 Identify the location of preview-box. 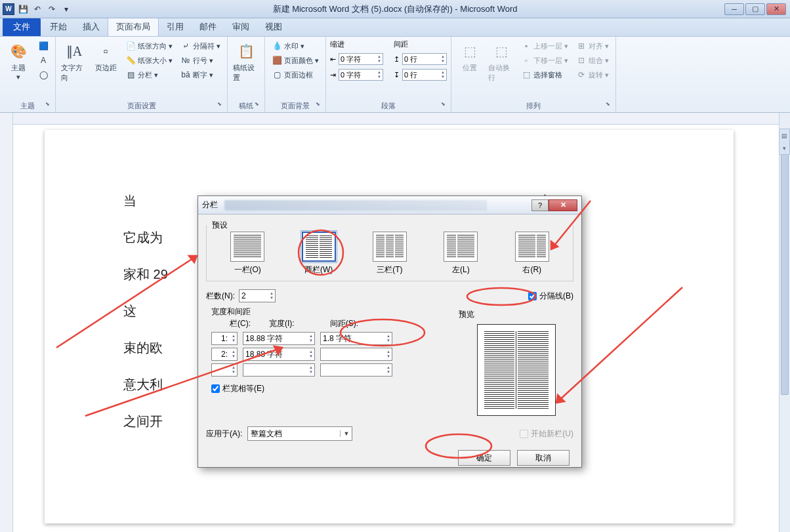
(516, 370).